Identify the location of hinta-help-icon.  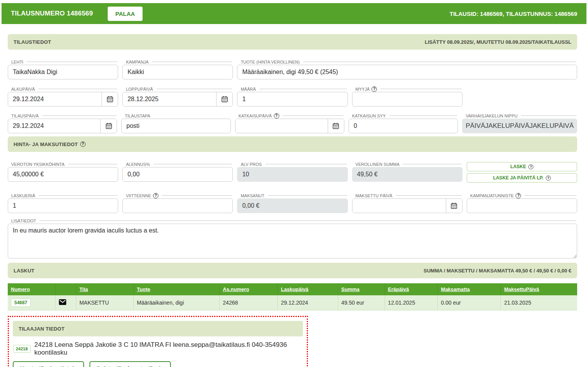
(83, 144).